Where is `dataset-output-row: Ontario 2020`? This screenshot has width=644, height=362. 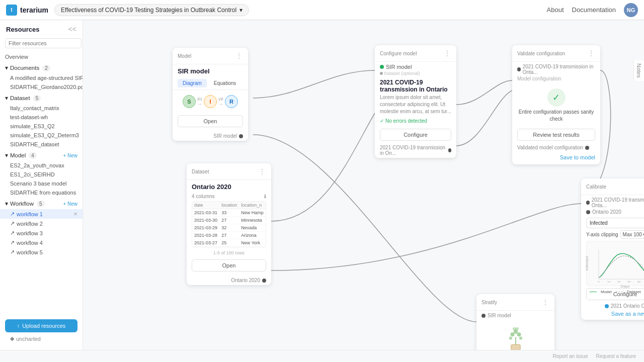
dataset-output-row: Ontario 2020 is located at coordinates (229, 281).